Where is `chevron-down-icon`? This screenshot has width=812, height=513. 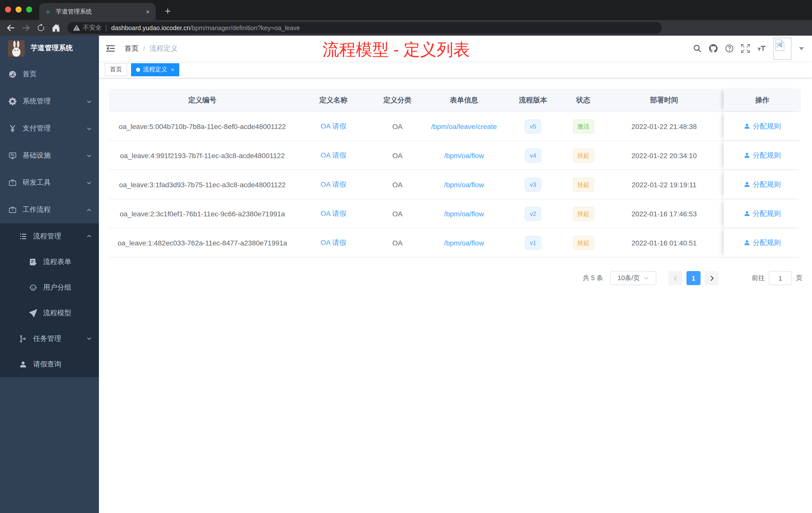 chevron-down-icon is located at coordinates (89, 338).